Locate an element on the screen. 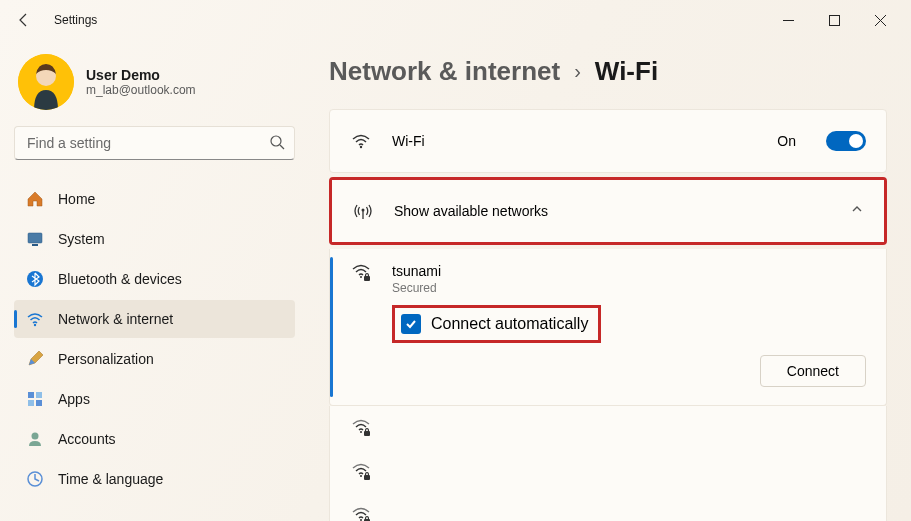  sidebar-item-network: Network & internet is located at coordinates (154, 319).